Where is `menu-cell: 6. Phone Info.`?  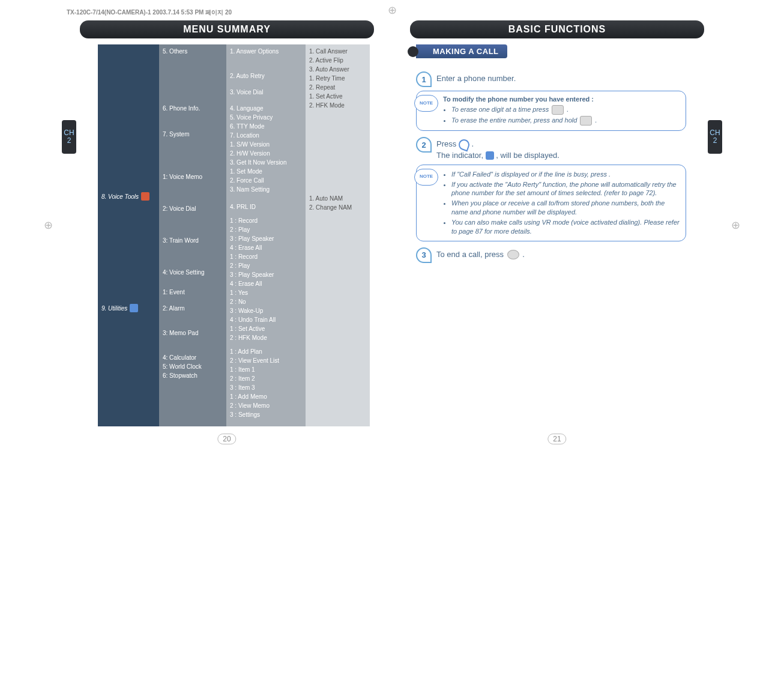 menu-cell: 6. Phone Info. is located at coordinates (193, 108).